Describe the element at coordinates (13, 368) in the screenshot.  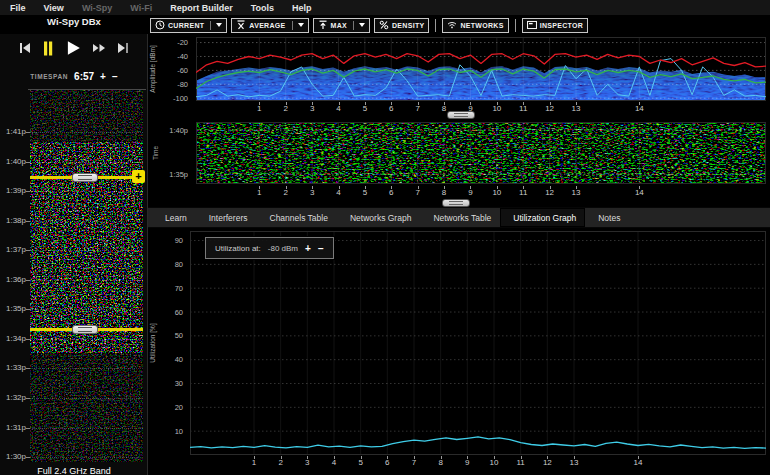
I see `waterfall-timestamp: 1:33p` at that location.